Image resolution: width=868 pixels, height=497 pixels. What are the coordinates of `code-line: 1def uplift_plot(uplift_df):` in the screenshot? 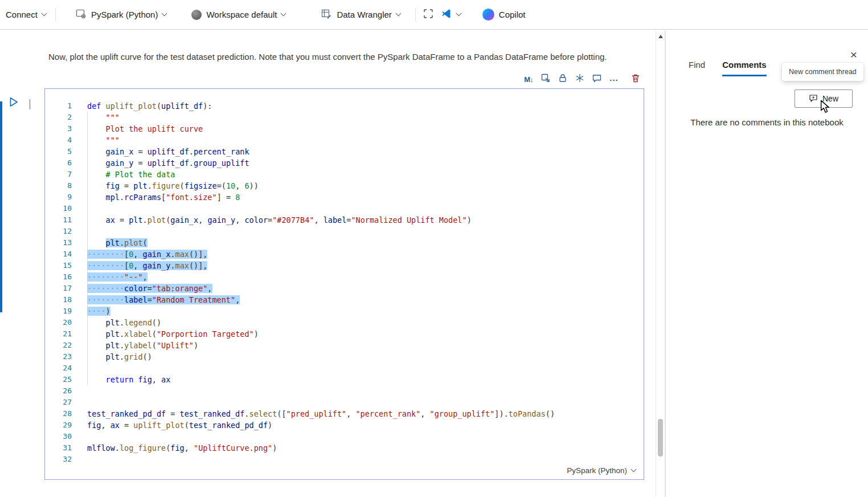 It's located at (344, 106).